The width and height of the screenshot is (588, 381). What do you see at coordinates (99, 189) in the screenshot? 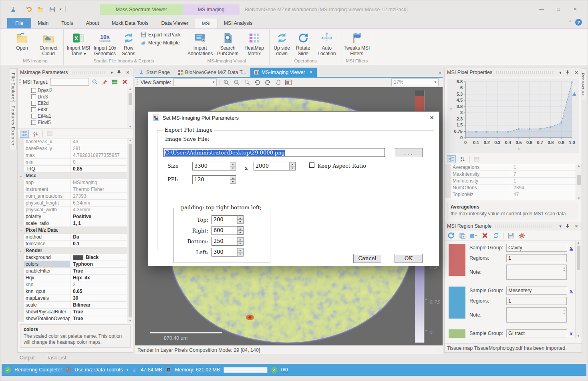
I see `property-value: Thermo Fisher` at bounding box center [99, 189].